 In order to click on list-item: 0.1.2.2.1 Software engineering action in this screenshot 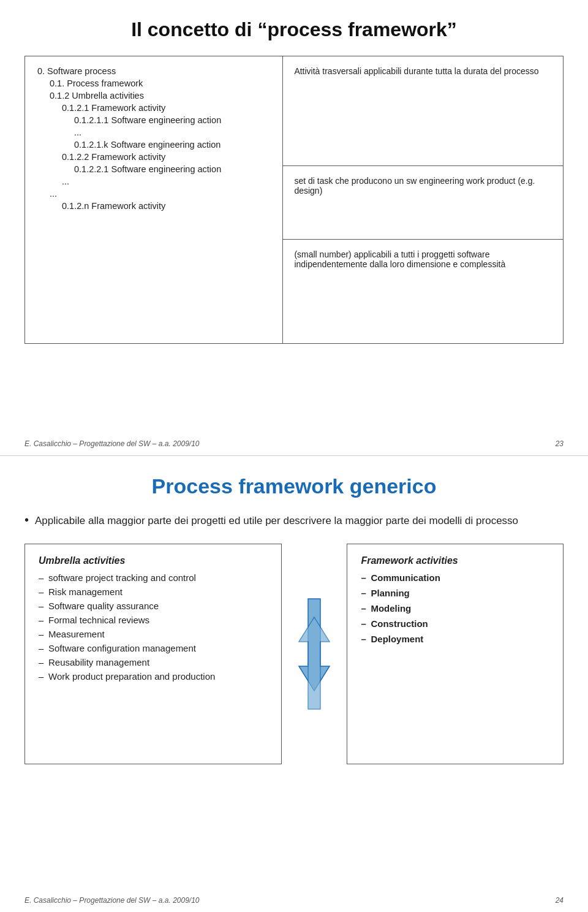, I will do `click(154, 169)`.